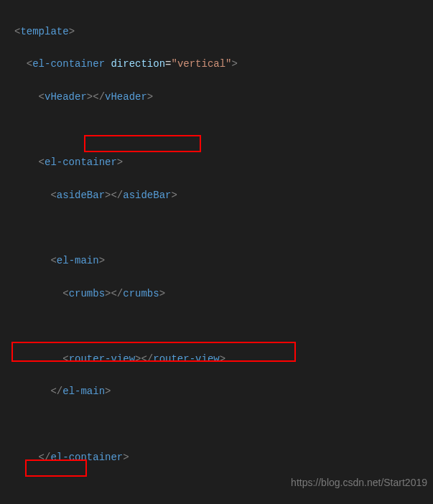  Describe the element at coordinates (224, 392) in the screenshot. I see `code-line: </el-main>` at that location.